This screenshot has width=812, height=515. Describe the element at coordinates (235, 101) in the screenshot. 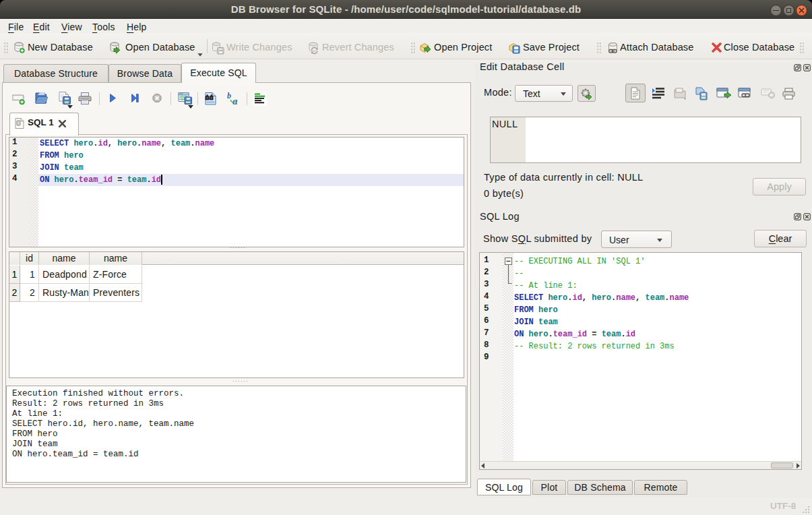

I see `svg-text: a` at that location.